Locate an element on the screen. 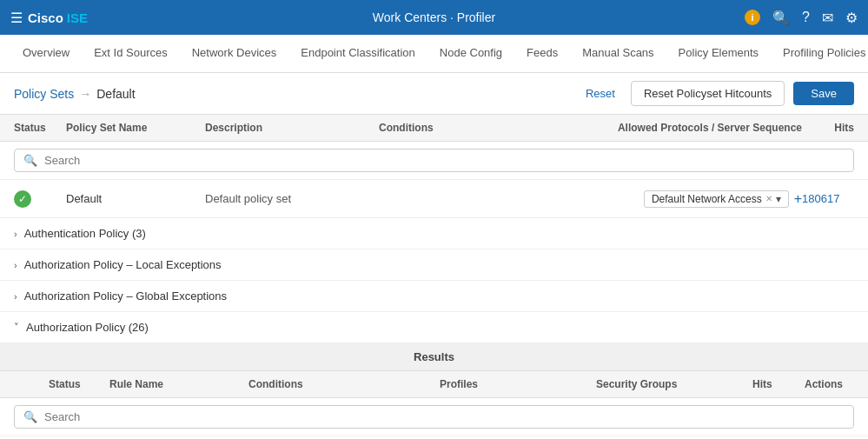 The image size is (868, 439). col-allowed-protocols: Allowed Protocols / Server Sequence is located at coordinates (689, 128).